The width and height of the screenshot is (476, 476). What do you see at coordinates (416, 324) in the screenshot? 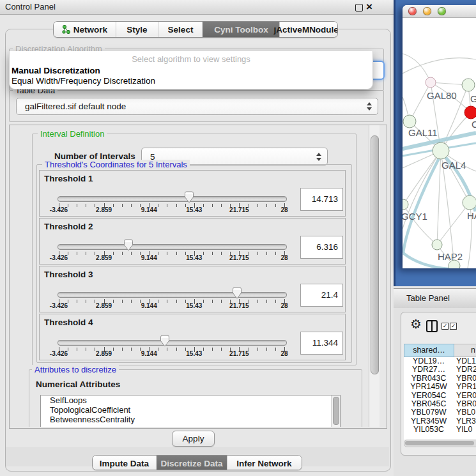
I see `gear-icon: ⚙` at bounding box center [416, 324].